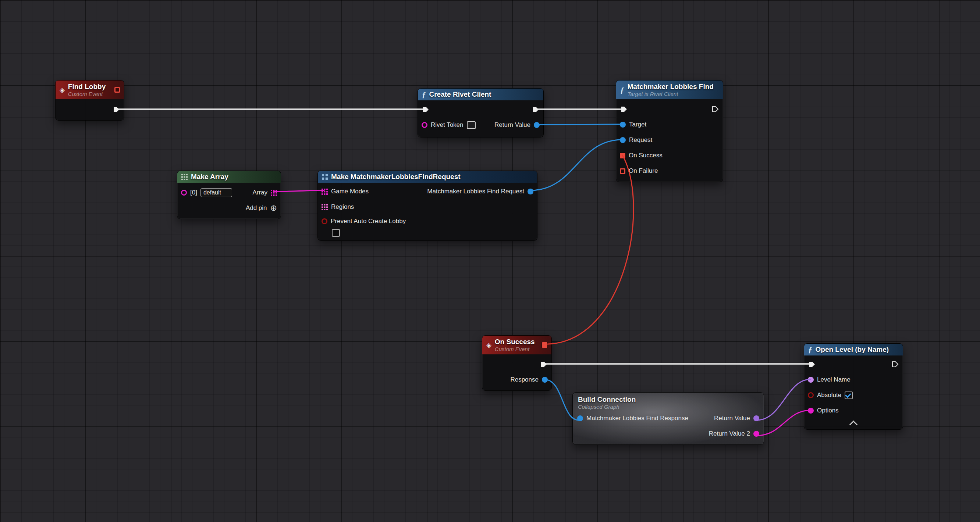 This screenshot has width=980, height=522. Describe the element at coordinates (90, 90) in the screenshot. I see `node-header: ◈ Find Lobby Custom Event` at that location.